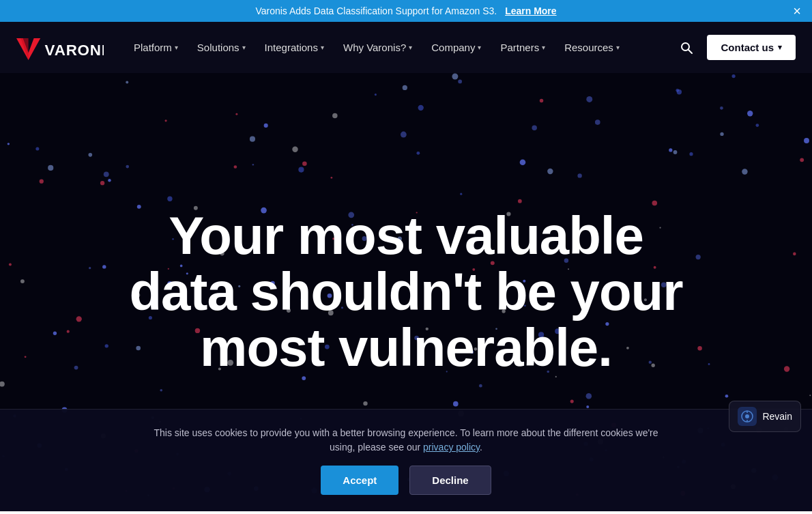 The height and width of the screenshot is (514, 812). Describe the element at coordinates (74, 49) in the screenshot. I see `svg-text: VARONIS` at that location.